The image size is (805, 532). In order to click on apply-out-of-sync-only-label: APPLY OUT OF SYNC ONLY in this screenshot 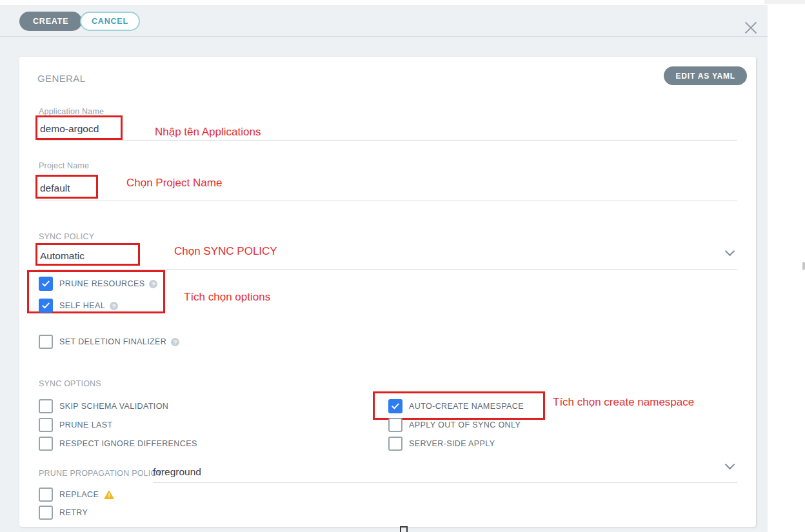, I will do `click(464, 425)`.